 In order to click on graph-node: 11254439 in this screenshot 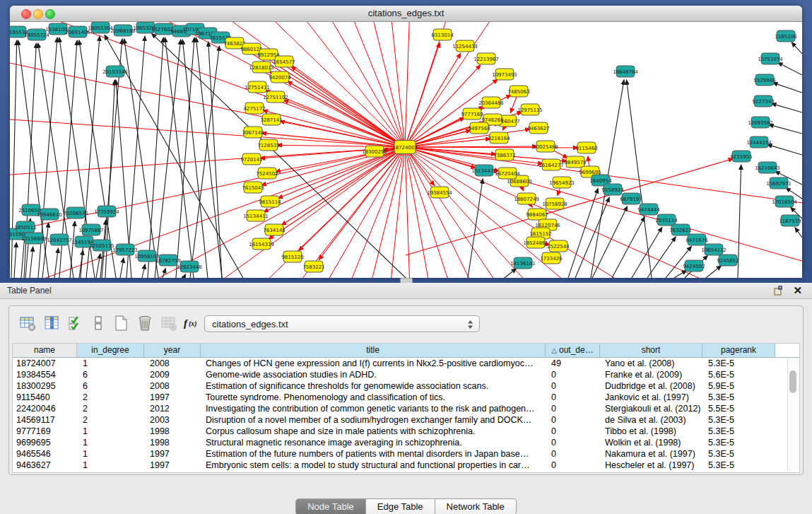, I will do `click(465, 46)`.